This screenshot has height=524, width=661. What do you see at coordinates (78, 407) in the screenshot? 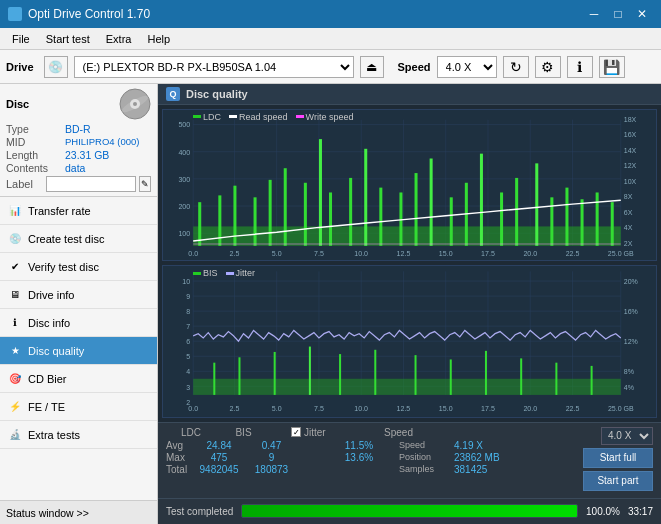
I see `sidebar-item-fe-te: ⚡ FE / TE` at bounding box center [78, 407].